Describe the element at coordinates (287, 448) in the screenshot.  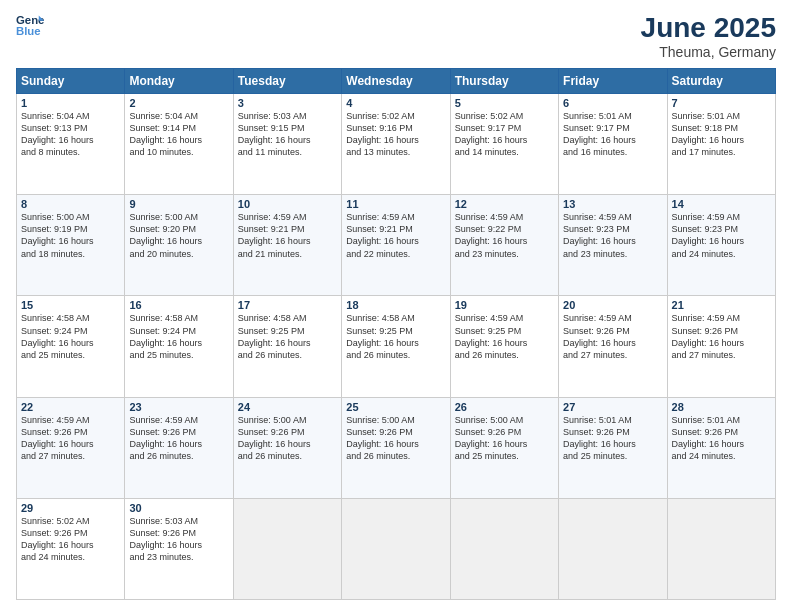
I see `table-row: 24Sunrise: 5:00 AM Sunset: 9:26 PM Dayli…` at that location.